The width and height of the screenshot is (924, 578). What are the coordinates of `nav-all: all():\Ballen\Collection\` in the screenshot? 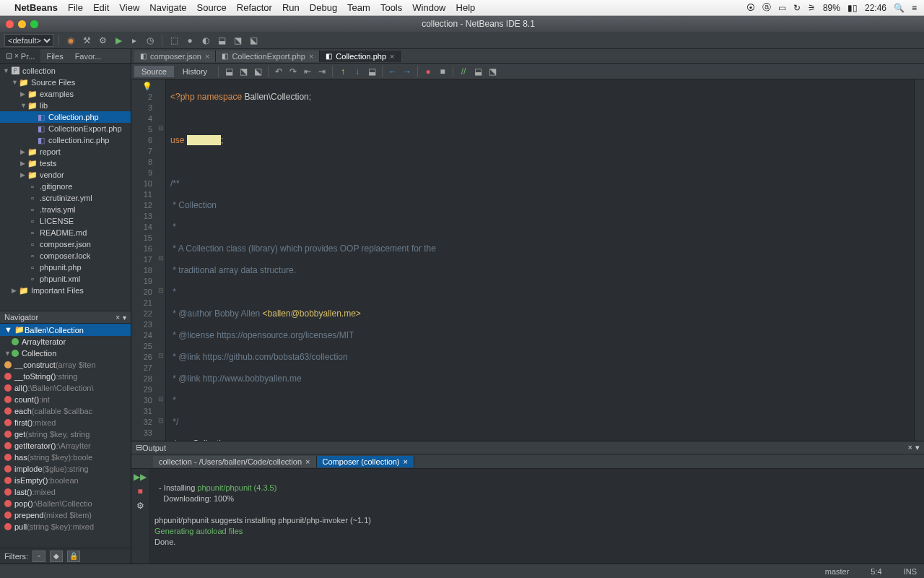 It's located at (65, 388).